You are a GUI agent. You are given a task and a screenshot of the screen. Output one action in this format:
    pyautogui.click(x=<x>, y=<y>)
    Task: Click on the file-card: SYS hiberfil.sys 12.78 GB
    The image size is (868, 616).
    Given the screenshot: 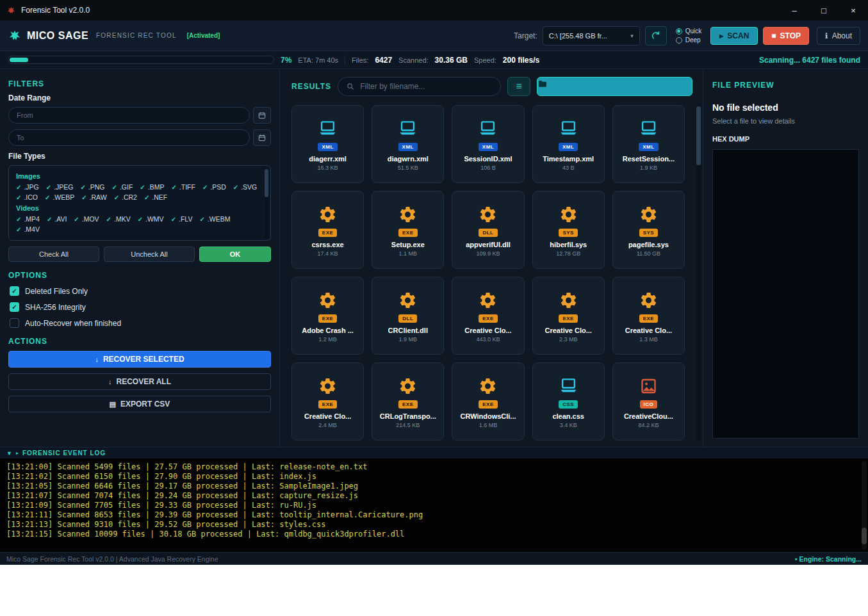 What is the action you would take?
    pyautogui.click(x=569, y=230)
    